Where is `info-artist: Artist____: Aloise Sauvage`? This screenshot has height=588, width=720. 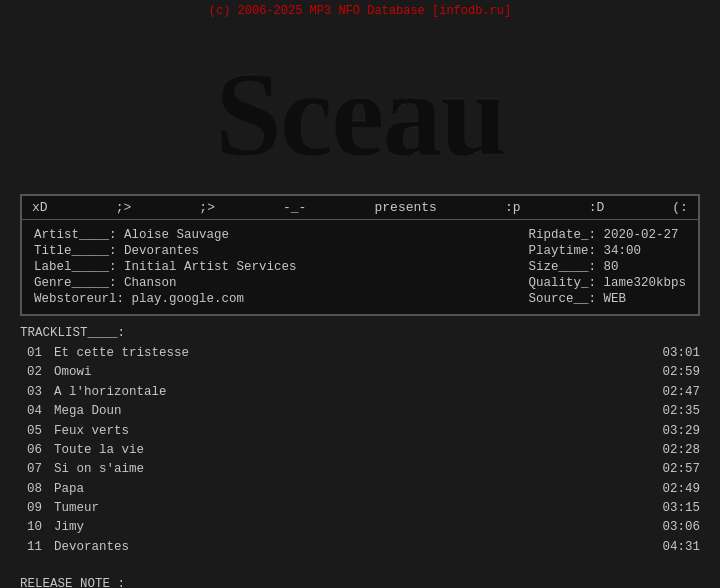 info-artist: Artist____: Aloise Sauvage is located at coordinates (166, 235).